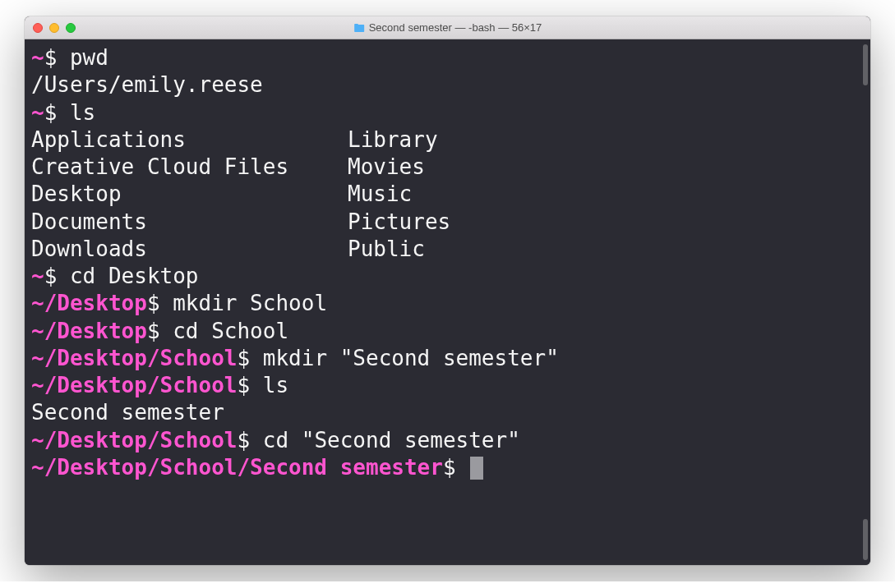 This screenshot has height=588, width=895. I want to click on titlebar: Second semester — -bash — 56×17, so click(447, 28).